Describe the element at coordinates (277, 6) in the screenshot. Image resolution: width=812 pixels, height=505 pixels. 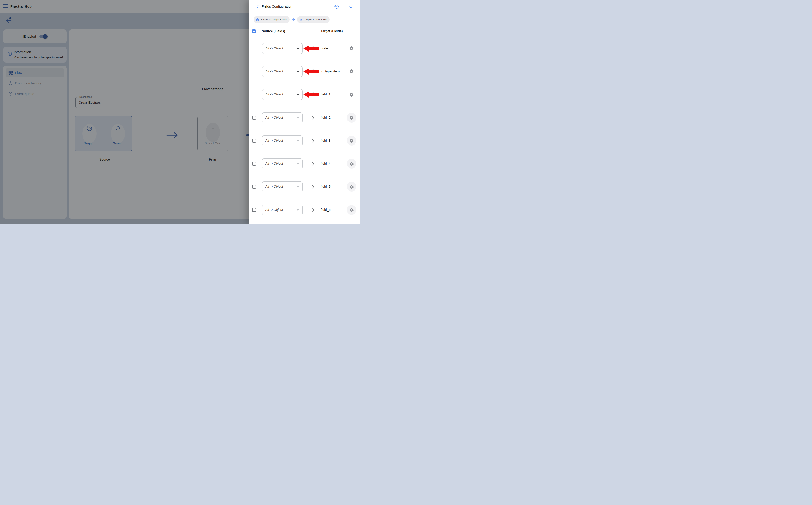
I see `drawer-title: Fields Configuration` at that location.